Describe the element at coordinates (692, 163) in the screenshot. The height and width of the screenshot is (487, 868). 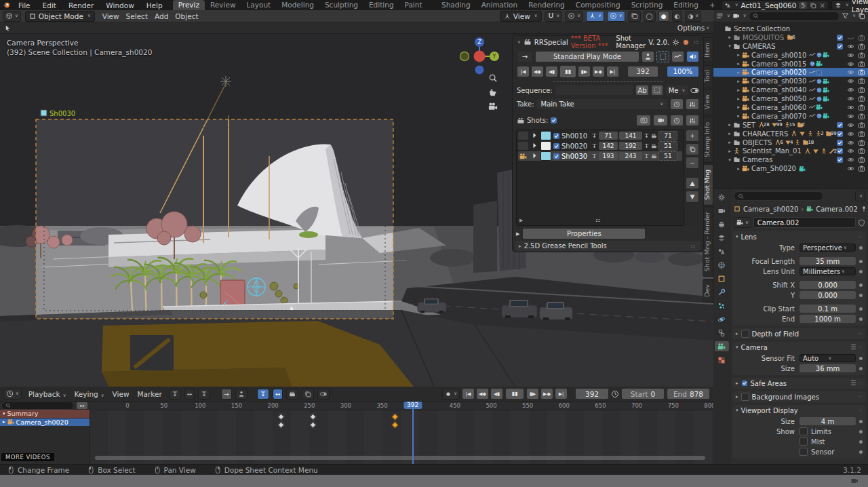
I see `remove-shot-button: −` at that location.